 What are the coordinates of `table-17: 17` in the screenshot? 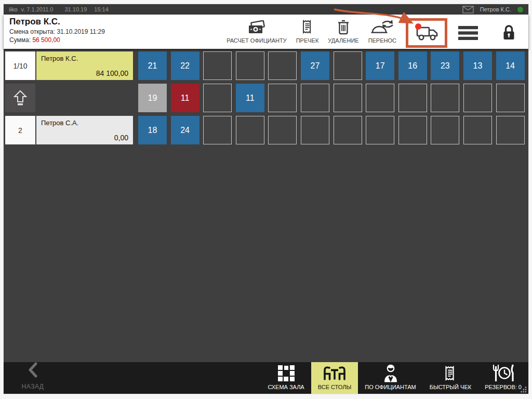 It's located at (380, 65).